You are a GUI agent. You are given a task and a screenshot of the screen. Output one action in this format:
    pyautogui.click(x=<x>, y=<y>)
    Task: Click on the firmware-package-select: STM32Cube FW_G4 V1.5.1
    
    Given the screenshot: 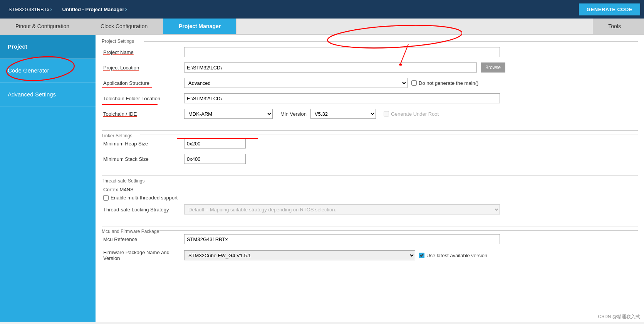 What is the action you would take?
    pyautogui.click(x=300, y=255)
    